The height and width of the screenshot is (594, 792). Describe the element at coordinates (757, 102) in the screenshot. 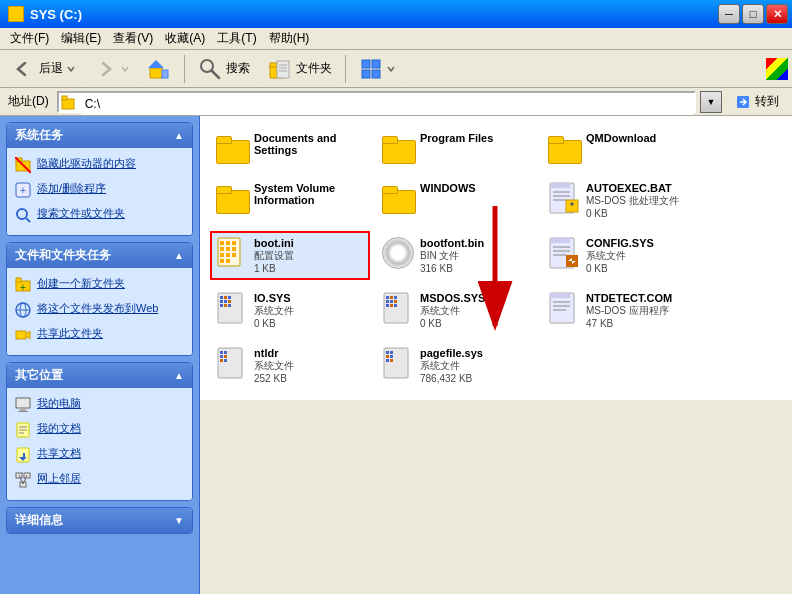

I see `go-button: 转到` at that location.